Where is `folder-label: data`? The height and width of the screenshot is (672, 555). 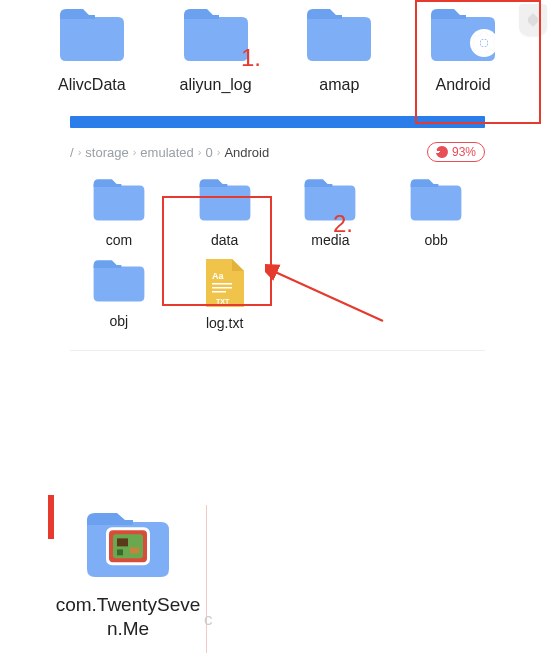 folder-label: data is located at coordinates (224, 240).